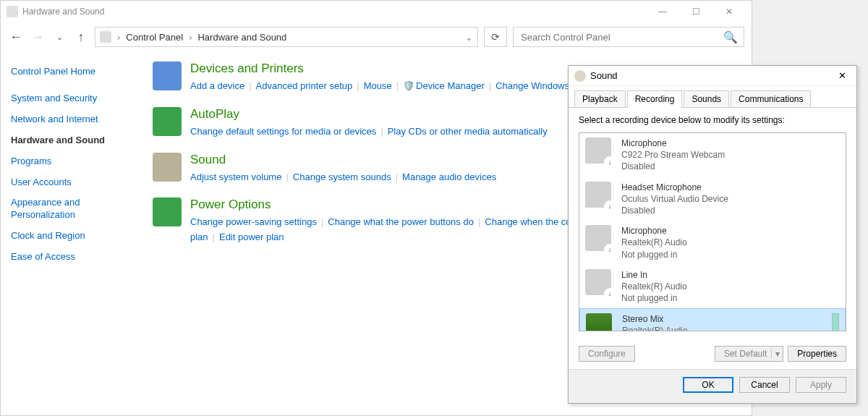  Describe the element at coordinates (727, 319) in the screenshot. I see `device-name: Stereo Mix` at that location.